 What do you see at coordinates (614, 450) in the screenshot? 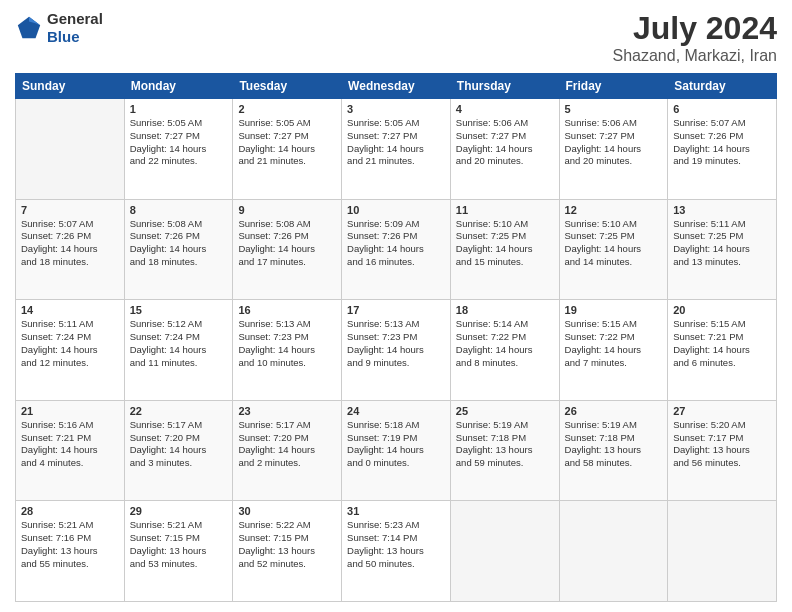
I see `calendar-cell: 26 Sunrise: 5:19 AMSunset: 7:18 PMDaylig…` at bounding box center [614, 450].